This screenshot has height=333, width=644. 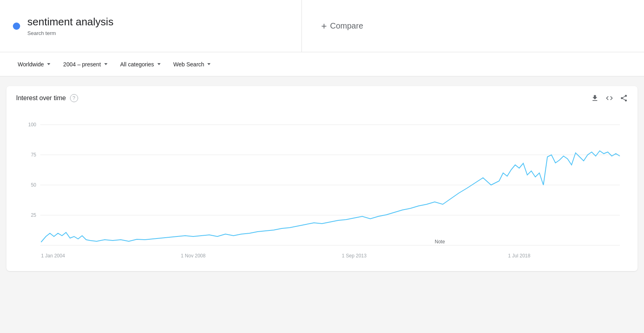 I want to click on search-term-section: sentiment analysis Search term, so click(x=151, y=26).